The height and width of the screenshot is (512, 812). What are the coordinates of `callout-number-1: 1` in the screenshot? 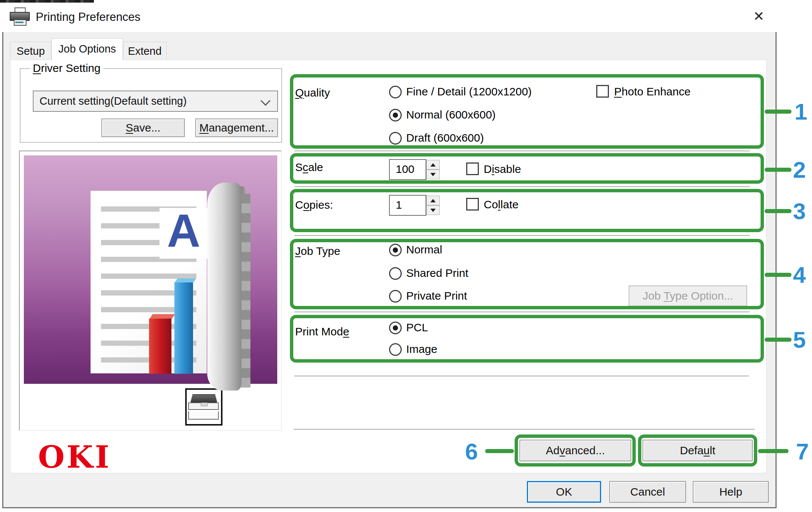 It's located at (801, 112).